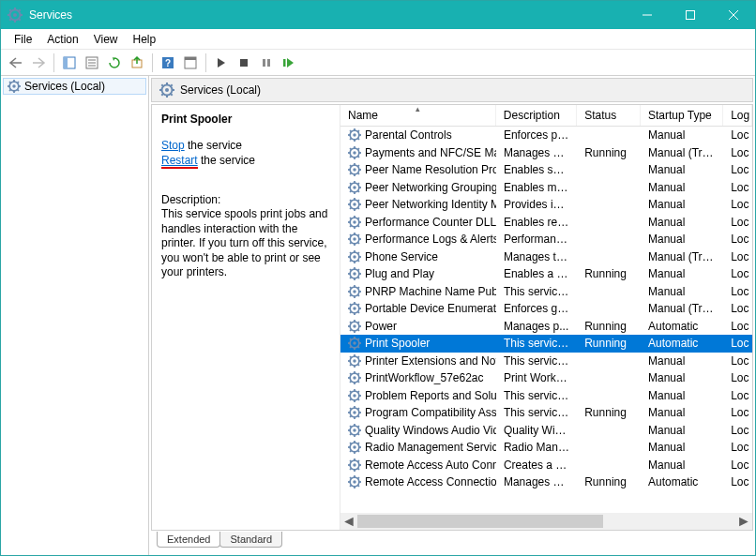 The image size is (756, 556). I want to click on tab-extended: Extended, so click(189, 540).